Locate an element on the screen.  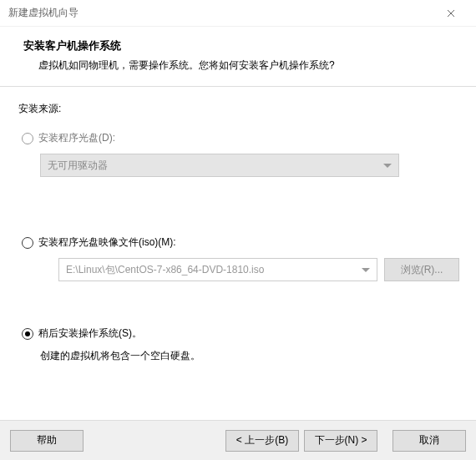
titlebar: 新建虚拟机向导 is located at coordinates (238, 13).